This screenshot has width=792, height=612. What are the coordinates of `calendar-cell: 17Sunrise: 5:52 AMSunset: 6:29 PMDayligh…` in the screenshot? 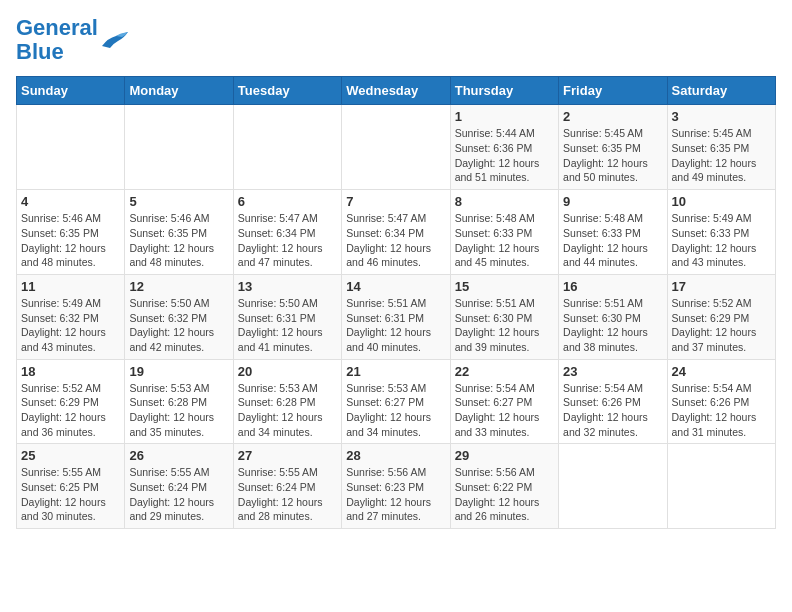 It's located at (721, 316).